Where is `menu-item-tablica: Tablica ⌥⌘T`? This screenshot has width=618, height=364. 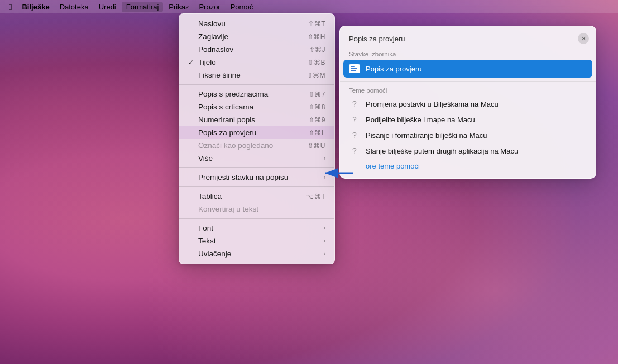
menu-item-tablica: Tablica ⌥⌘T is located at coordinates (257, 197).